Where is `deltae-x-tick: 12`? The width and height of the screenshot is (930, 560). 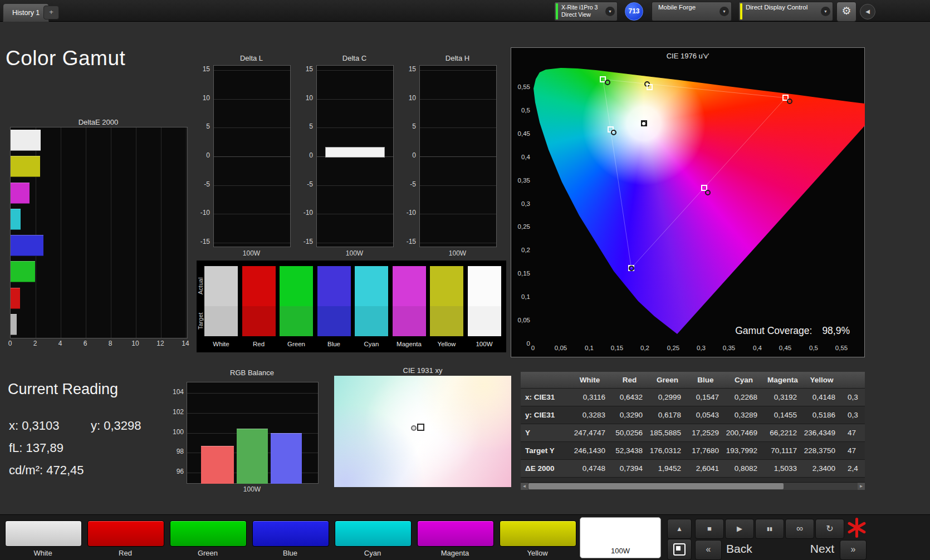
deltae-x-tick: 12 is located at coordinates (160, 343).